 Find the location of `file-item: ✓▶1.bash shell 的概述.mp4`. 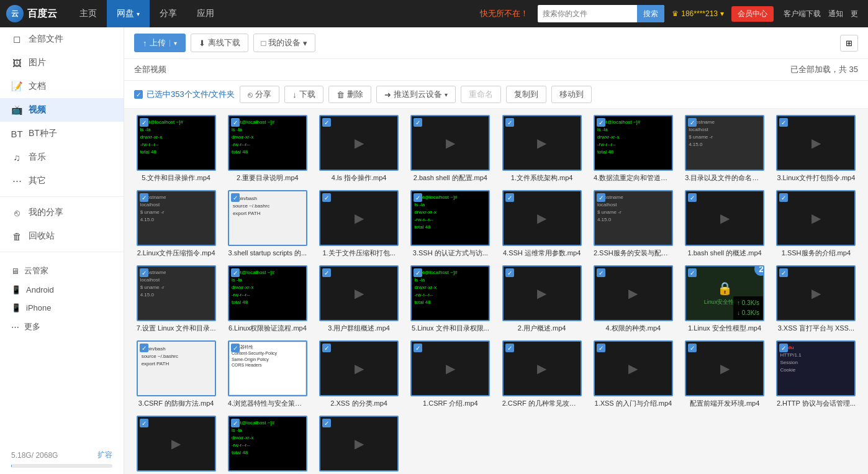

file-item: ✓▶1.bash shell 的概述.mp4 is located at coordinates (725, 224).